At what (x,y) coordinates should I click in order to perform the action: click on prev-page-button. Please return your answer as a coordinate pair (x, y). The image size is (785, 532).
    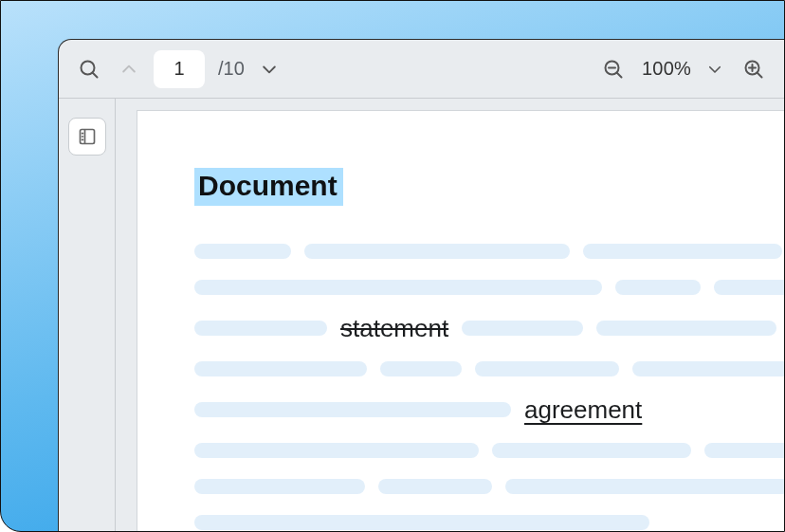
    Looking at the image, I should click on (129, 69).